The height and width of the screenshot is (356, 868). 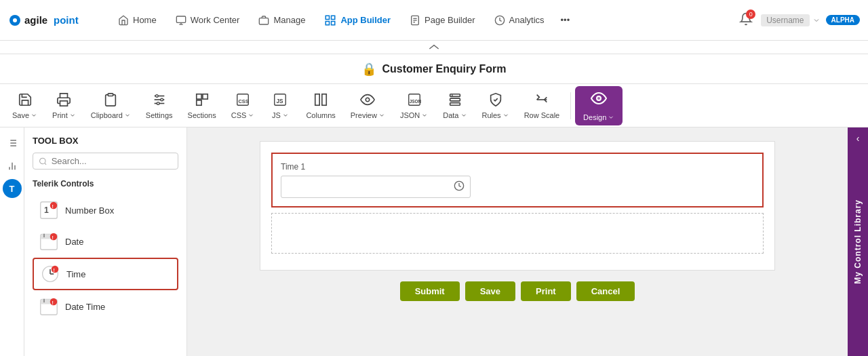 I want to click on toolbar-columns: Columns, so click(x=320, y=106).